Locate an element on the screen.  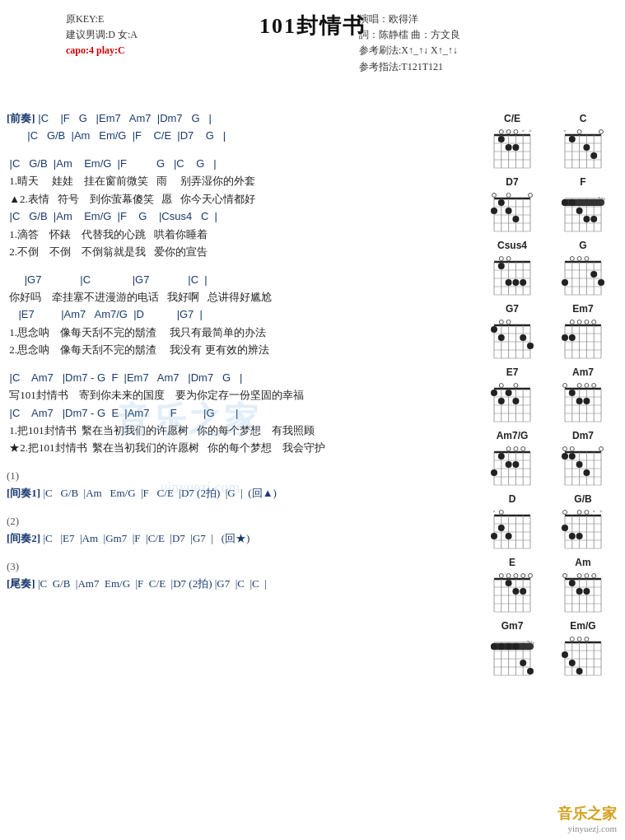
interlude2-line: [间奏2] |C |E7 |Am |Gm7 |F |C/E |D7 |G7 | … is located at coordinates (240, 539).